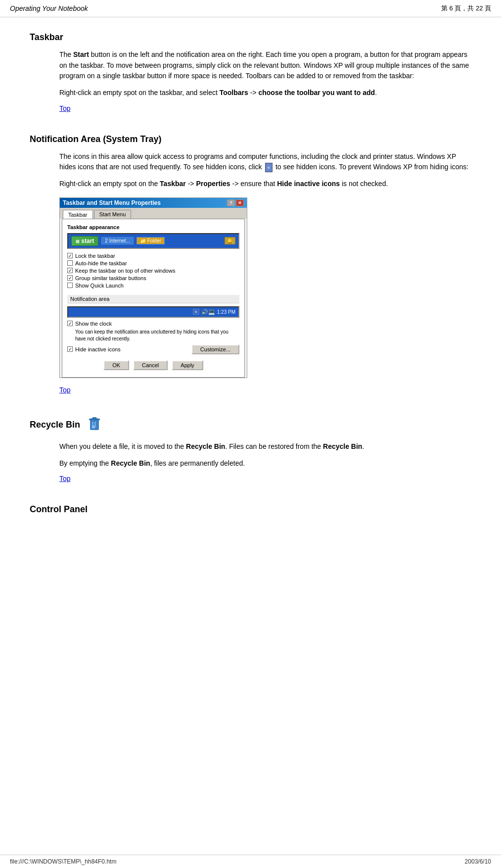 The width and height of the screenshot is (501, 868). Describe the element at coordinates (153, 278) in the screenshot. I see `checkbox-group-similar: Group similar taskbar buttons` at that location.